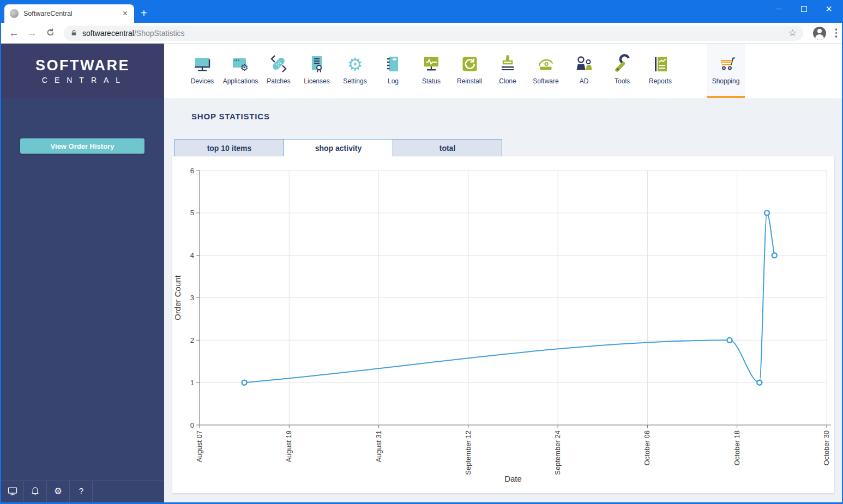 The image size is (843, 504). Describe the element at coordinates (820, 33) in the screenshot. I see `profile-avatar` at that location.